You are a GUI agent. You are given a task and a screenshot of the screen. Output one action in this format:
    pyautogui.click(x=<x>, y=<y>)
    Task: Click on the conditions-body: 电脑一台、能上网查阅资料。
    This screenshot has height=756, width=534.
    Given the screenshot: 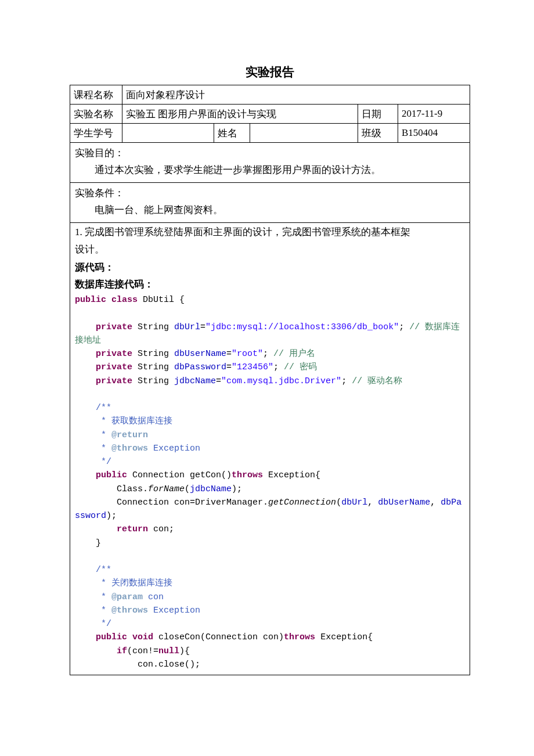 What is the action you would take?
    pyautogui.click(x=270, y=210)
    